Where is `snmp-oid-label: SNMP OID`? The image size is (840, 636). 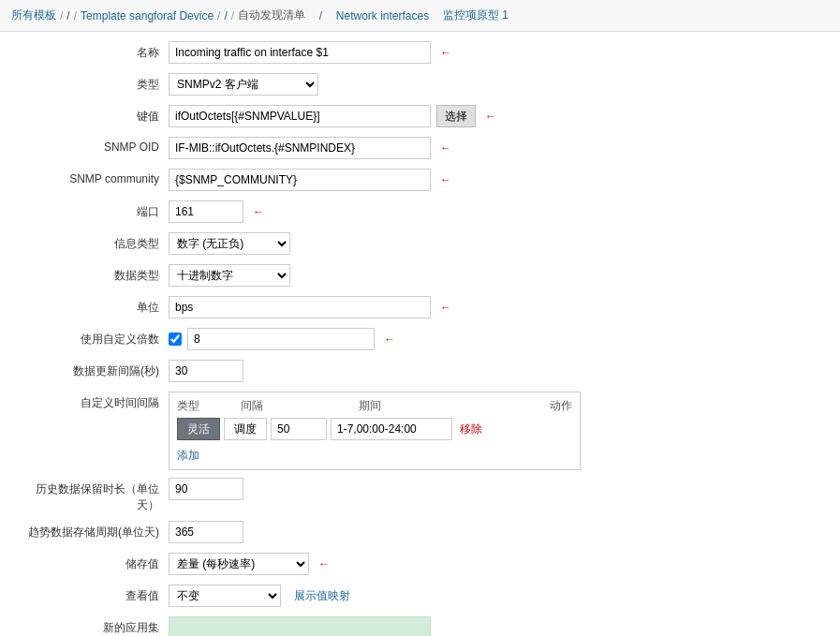 snmp-oid-label: SNMP OID is located at coordinates (94, 145).